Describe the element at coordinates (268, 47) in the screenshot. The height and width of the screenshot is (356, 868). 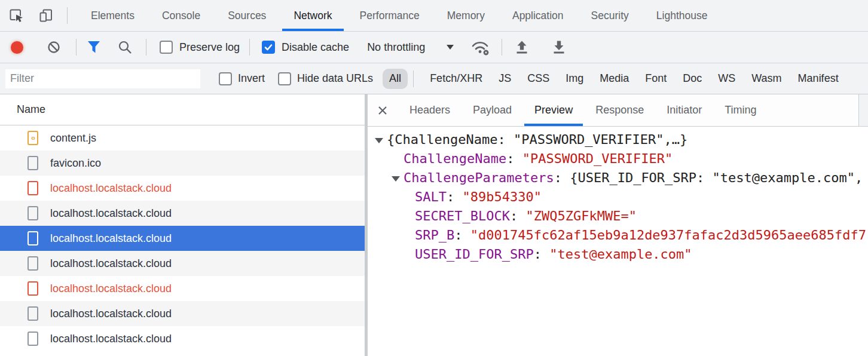
I see `disable-cache-checkbox` at that location.